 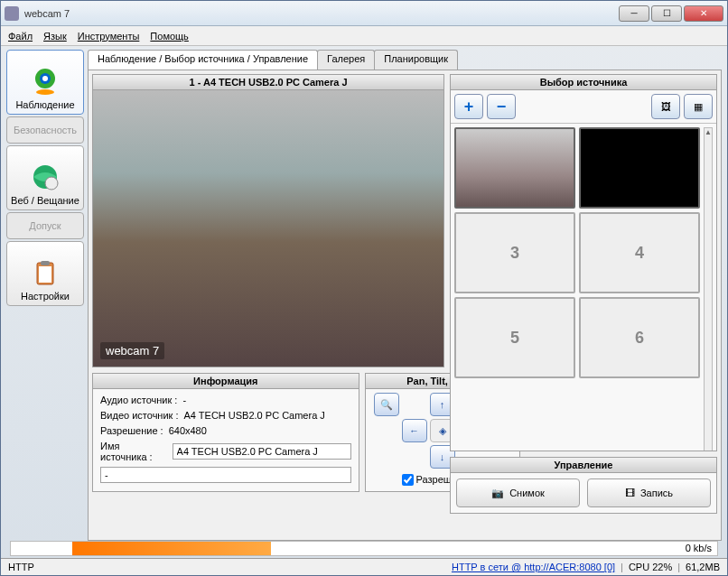 What do you see at coordinates (708, 289) in the screenshot?
I see `source-scrollbar` at bounding box center [708, 289].